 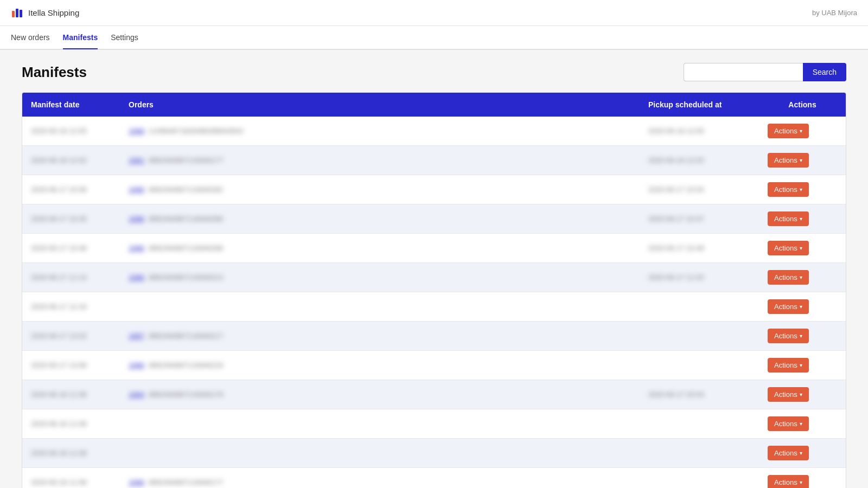 What do you see at coordinates (71, 131) in the screenshot?
I see `cell-date: 2020-06-18 12:05` at bounding box center [71, 131].